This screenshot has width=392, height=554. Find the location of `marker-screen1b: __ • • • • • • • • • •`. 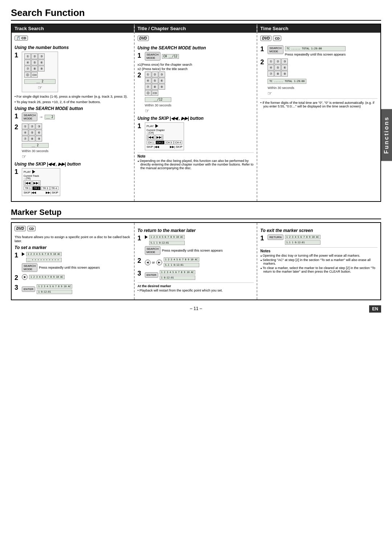

marker-screen1b: __ • • • • • • • • • • is located at coordinates (44, 260).